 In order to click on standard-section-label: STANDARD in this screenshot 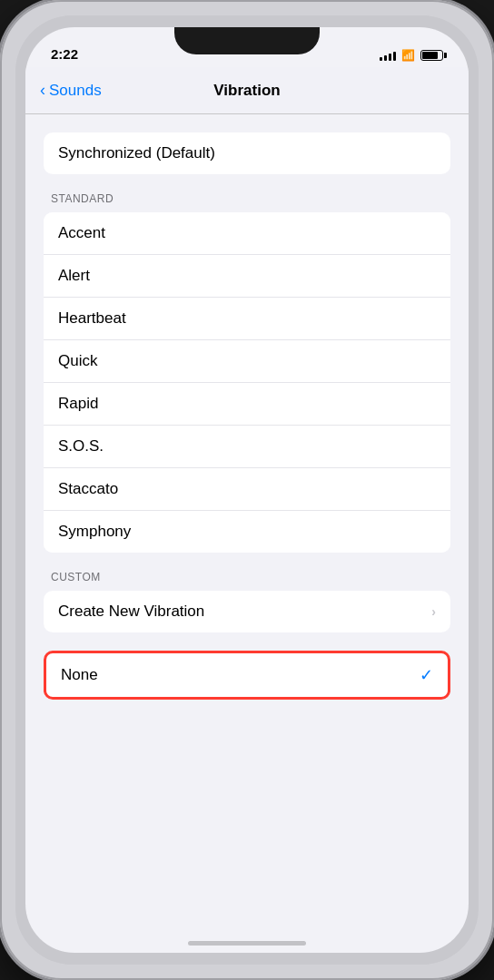, I will do `click(247, 202)`.